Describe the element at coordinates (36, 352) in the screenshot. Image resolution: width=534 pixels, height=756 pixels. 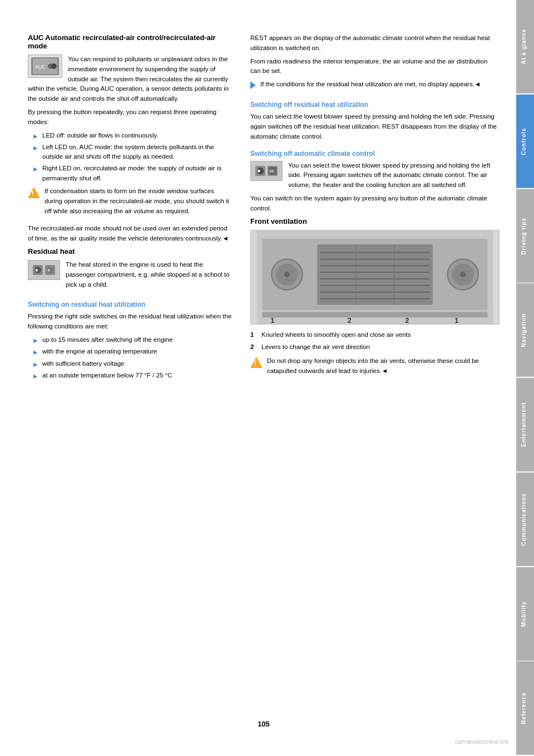
I see `switch-arrow-2: ▶` at that location.